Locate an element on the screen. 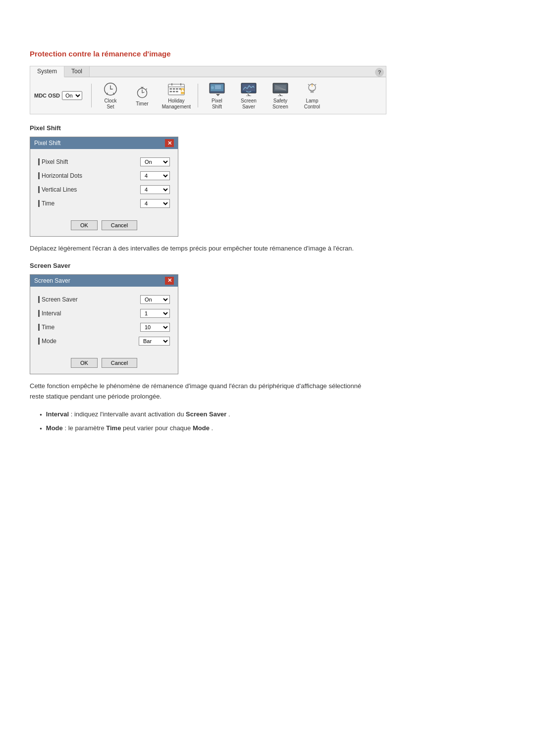 This screenshot has width=535, height=756. pixel-shift-dialog-titlebar: Pixel Shift ✕ is located at coordinates (104, 143).